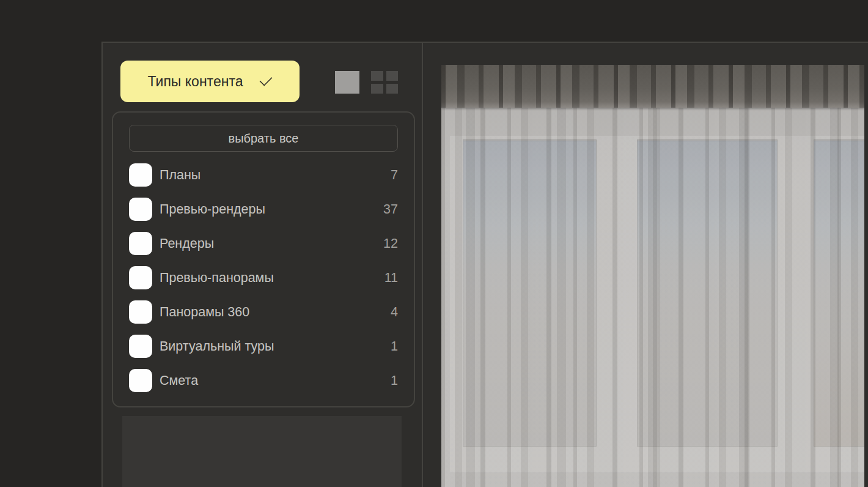  I want to click on filter-row: Смета 1, so click(263, 381).